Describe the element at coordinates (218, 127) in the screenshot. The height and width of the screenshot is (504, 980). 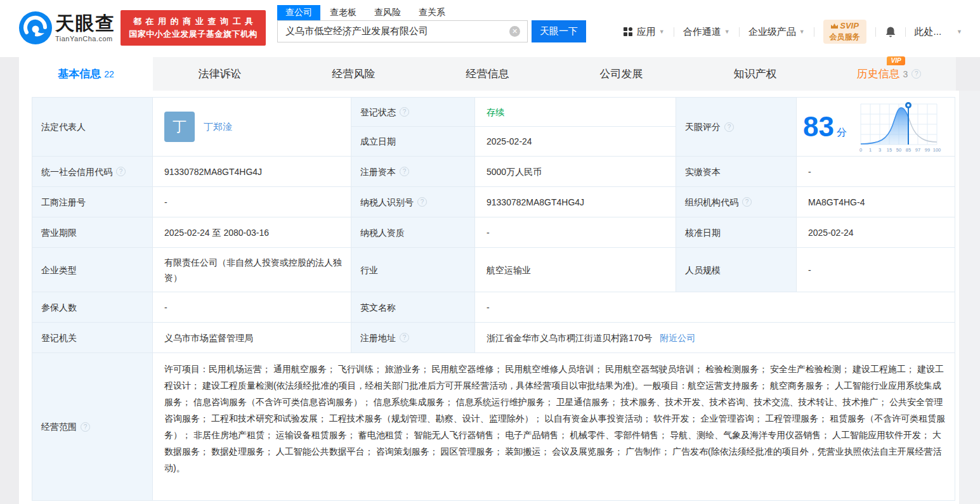
I see `legal-rep-link: 丁郑淦` at that location.